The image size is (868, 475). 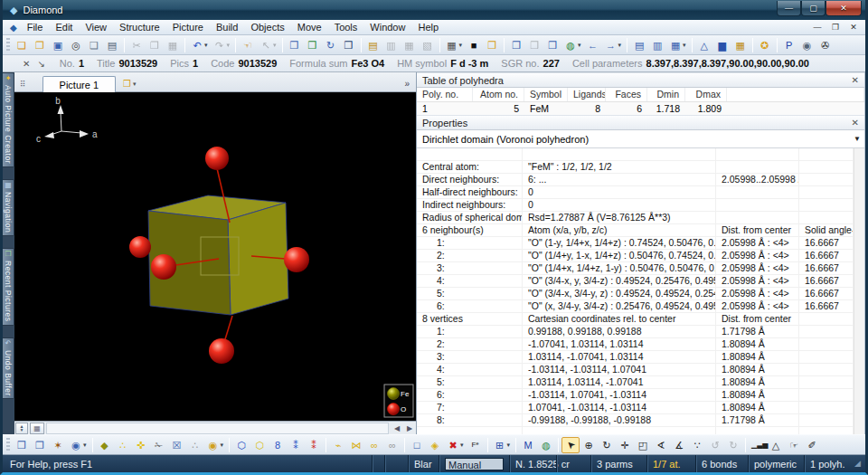 I want to click on molecule-mode-button: M, so click(x=528, y=445).